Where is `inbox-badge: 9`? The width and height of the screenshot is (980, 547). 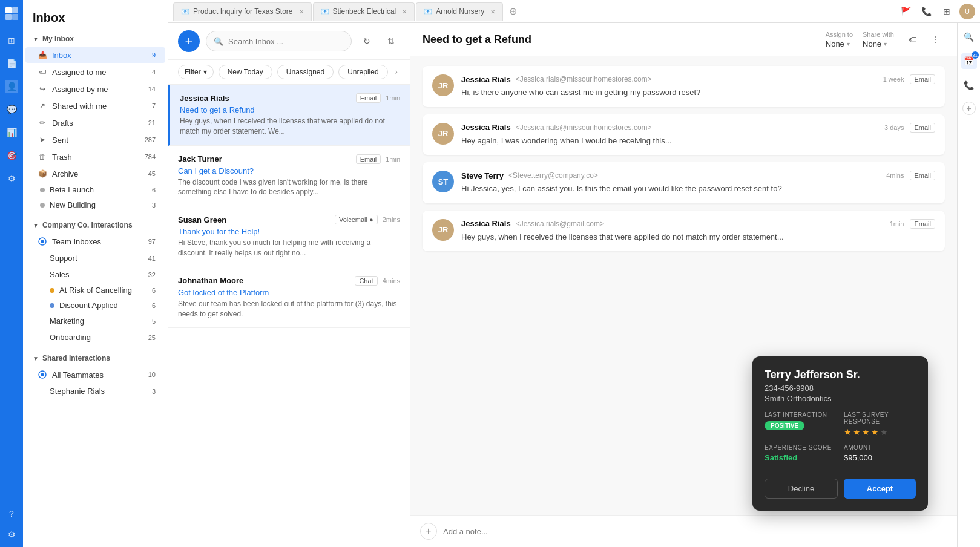 inbox-badge: 9 is located at coordinates (154, 55).